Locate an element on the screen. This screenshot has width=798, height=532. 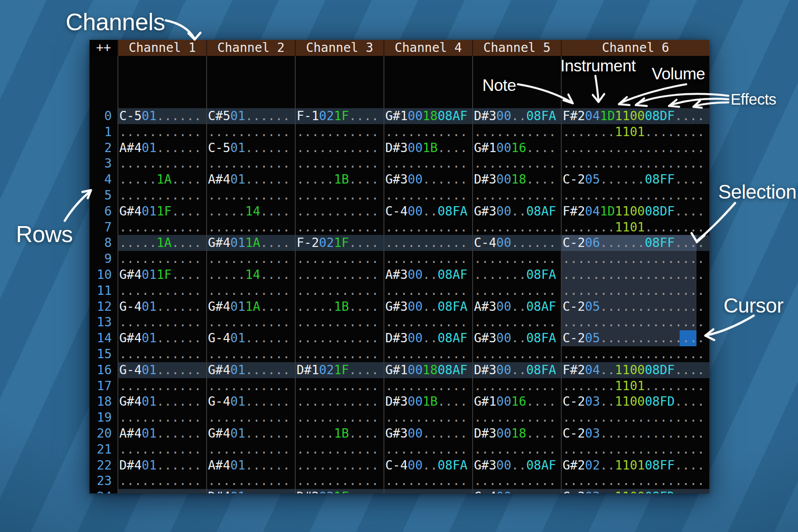
cell-ch4-row1: ........... is located at coordinates (428, 132).